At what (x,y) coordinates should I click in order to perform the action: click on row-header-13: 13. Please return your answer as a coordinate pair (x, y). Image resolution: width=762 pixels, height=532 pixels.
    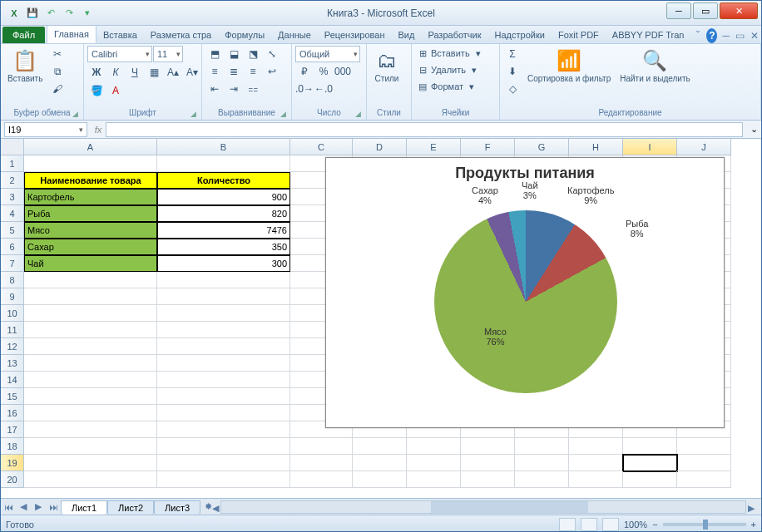
    Looking at the image, I should click on (12, 363).